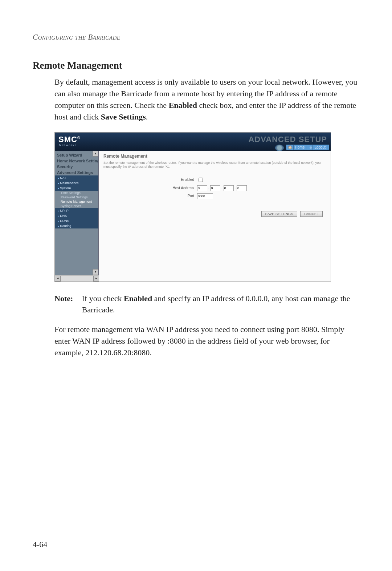 The height and width of the screenshot is (571, 392). I want to click on intro-text-3: ., so click(147, 117).